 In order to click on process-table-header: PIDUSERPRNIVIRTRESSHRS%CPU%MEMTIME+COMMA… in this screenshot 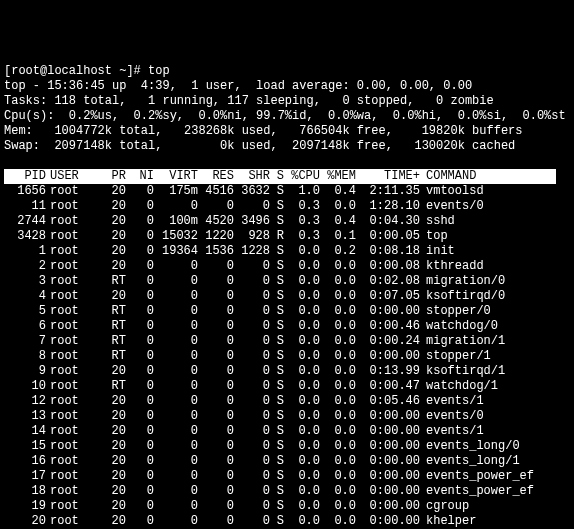, I will do `click(280, 176)`.